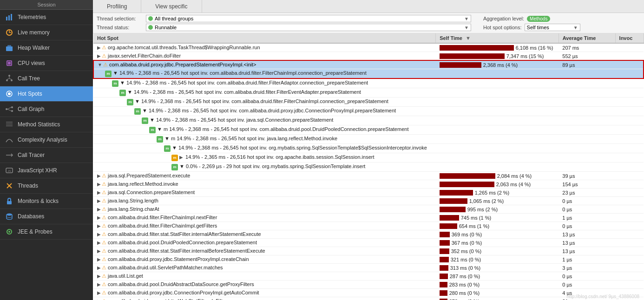 Image resolution: width=644 pixels, height=300 pixels. What do you see at coordinates (309, 27) in the screenshot?
I see `thread-status-dropdown: Runnable ▼` at bounding box center [309, 27].